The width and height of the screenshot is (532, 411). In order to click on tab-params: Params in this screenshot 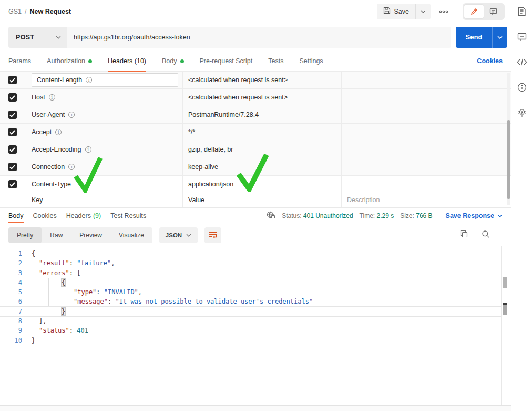, I will do `click(20, 61)`.